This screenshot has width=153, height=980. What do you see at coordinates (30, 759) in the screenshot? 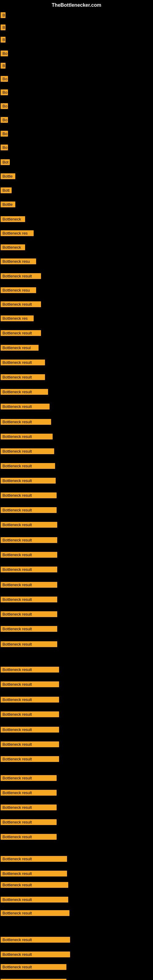
I see `label-item-52: Bottleneck result` at bounding box center [30, 759].